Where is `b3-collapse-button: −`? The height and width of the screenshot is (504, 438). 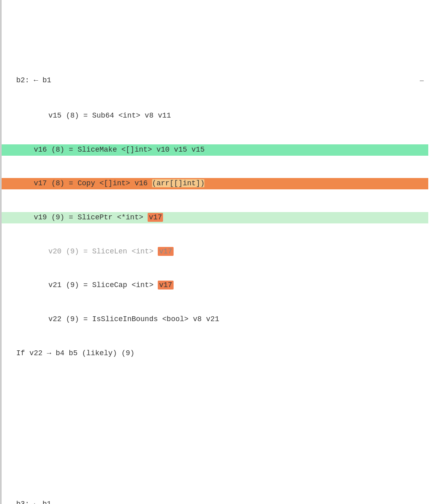
b3-collapse-button: − is located at coordinates (424, 501).